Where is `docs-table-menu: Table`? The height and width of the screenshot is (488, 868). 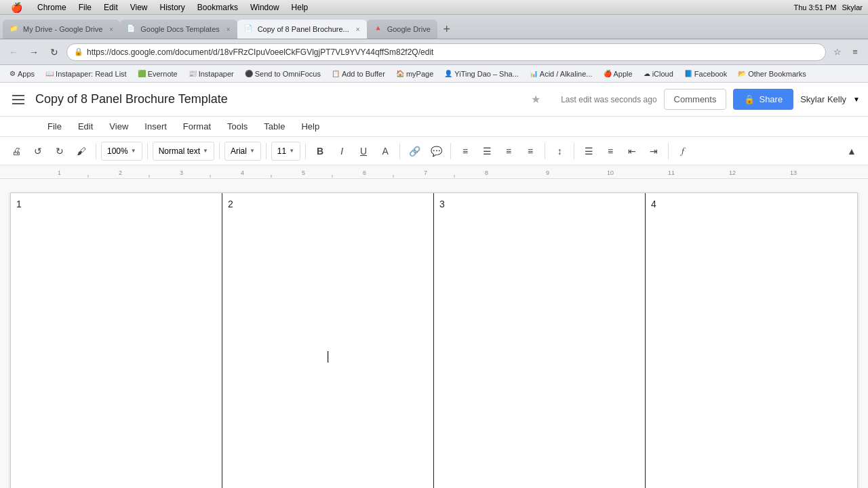 docs-table-menu: Table is located at coordinates (274, 126).